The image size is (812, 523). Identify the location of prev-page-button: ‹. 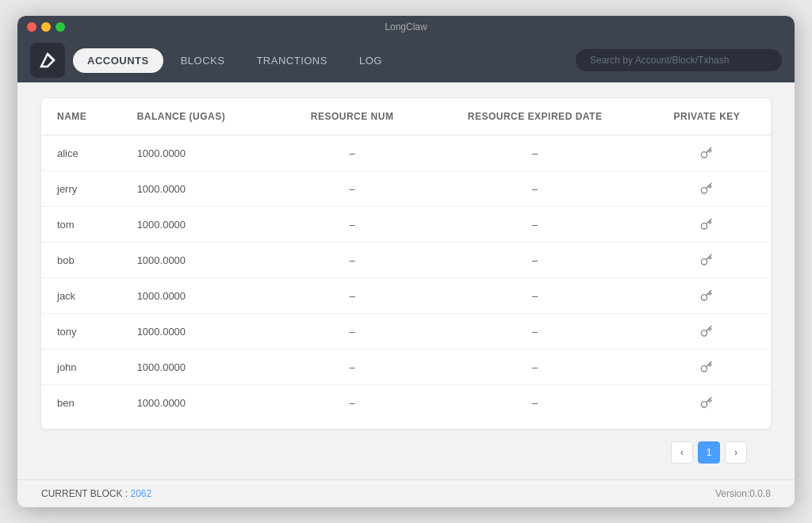
(682, 452).